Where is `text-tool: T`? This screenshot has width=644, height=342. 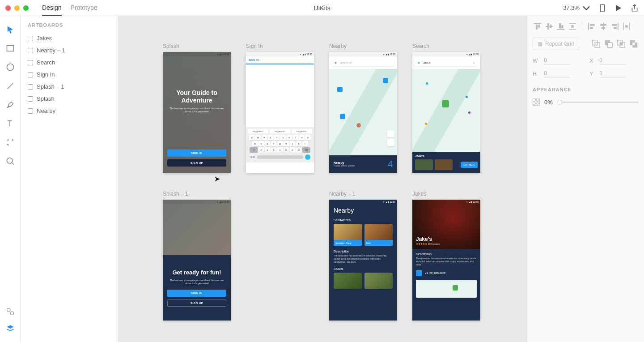 text-tool: T is located at coordinates (10, 124).